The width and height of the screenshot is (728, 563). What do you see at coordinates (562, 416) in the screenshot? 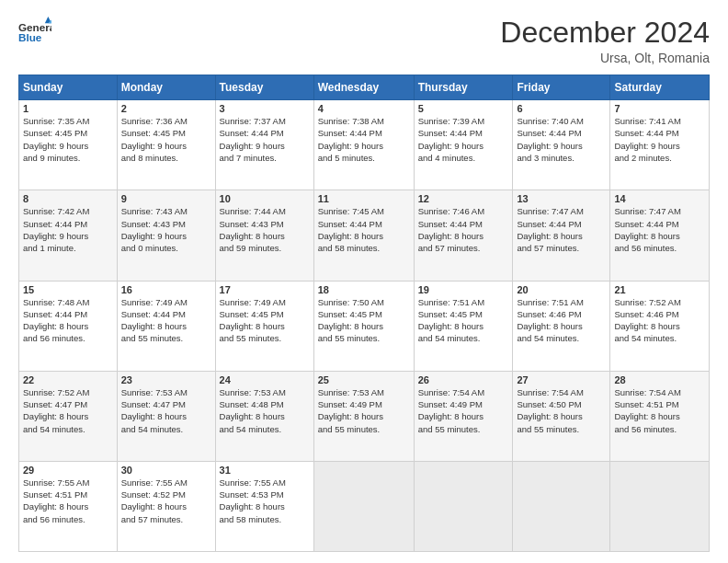
I see `calendar-cell: 27Sunrise: 7:54 AMSunset: 4:50 PMDayligh…` at bounding box center [562, 416].